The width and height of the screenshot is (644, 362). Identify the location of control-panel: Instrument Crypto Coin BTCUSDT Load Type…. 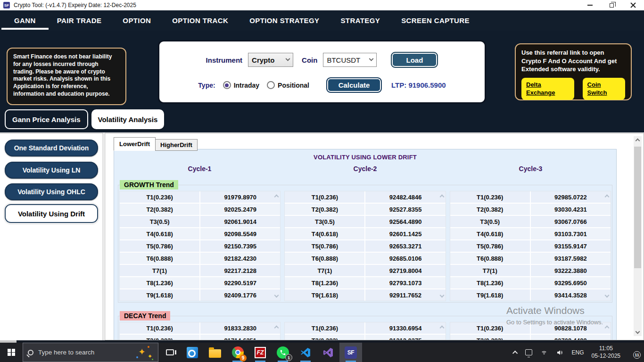
(322, 72).